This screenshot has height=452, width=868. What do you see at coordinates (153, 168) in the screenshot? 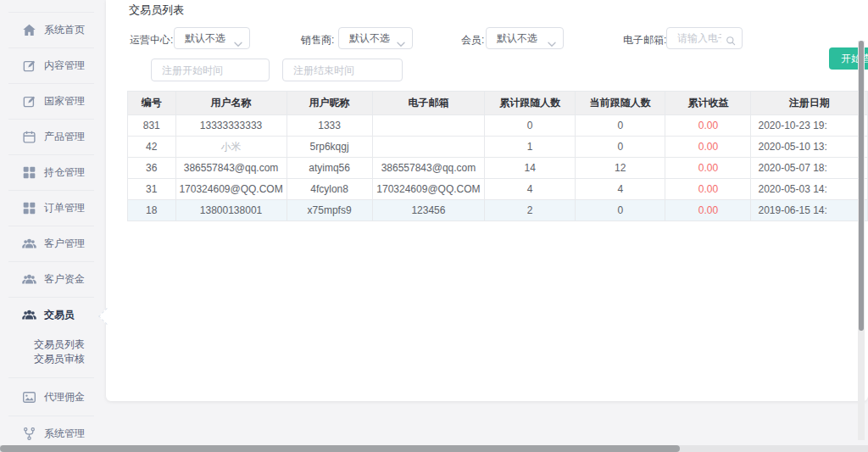
I see `cell-id: 36` at bounding box center [153, 168].